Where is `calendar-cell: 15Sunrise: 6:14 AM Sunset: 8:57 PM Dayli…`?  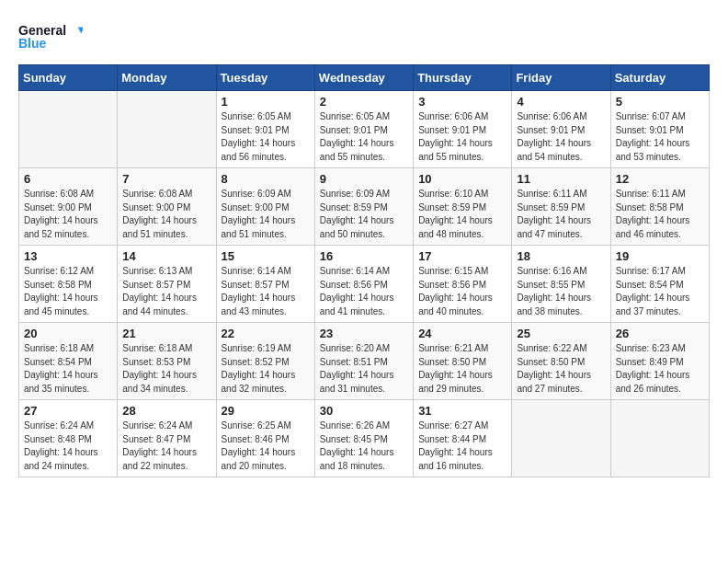 calendar-cell: 15Sunrise: 6:14 AM Sunset: 8:57 PM Dayli… is located at coordinates (265, 284).